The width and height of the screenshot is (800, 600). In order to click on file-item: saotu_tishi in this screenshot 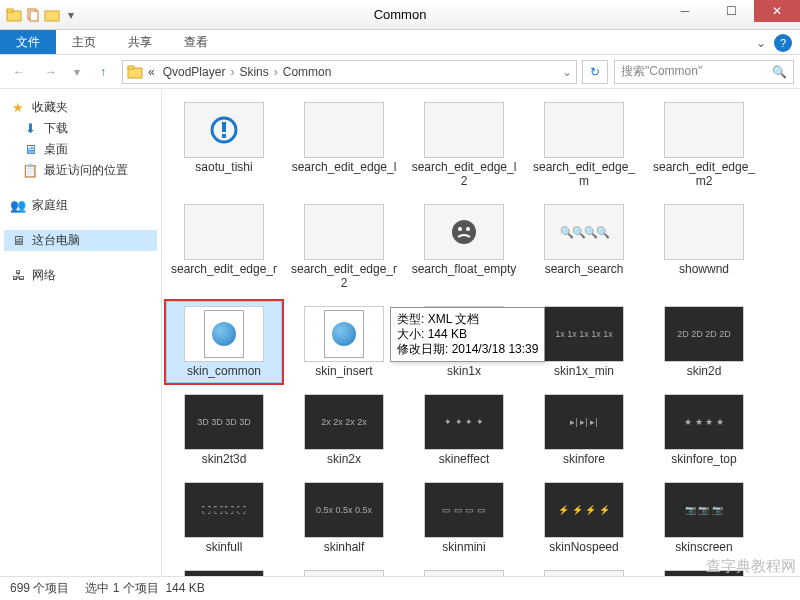, I will do `click(224, 145)`.